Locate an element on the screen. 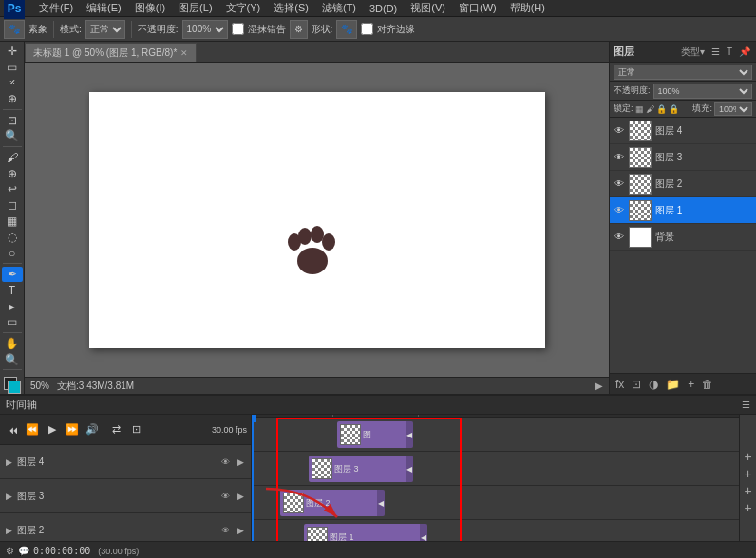  layer-item-1: 👁 图层 1 is located at coordinates (683, 211).